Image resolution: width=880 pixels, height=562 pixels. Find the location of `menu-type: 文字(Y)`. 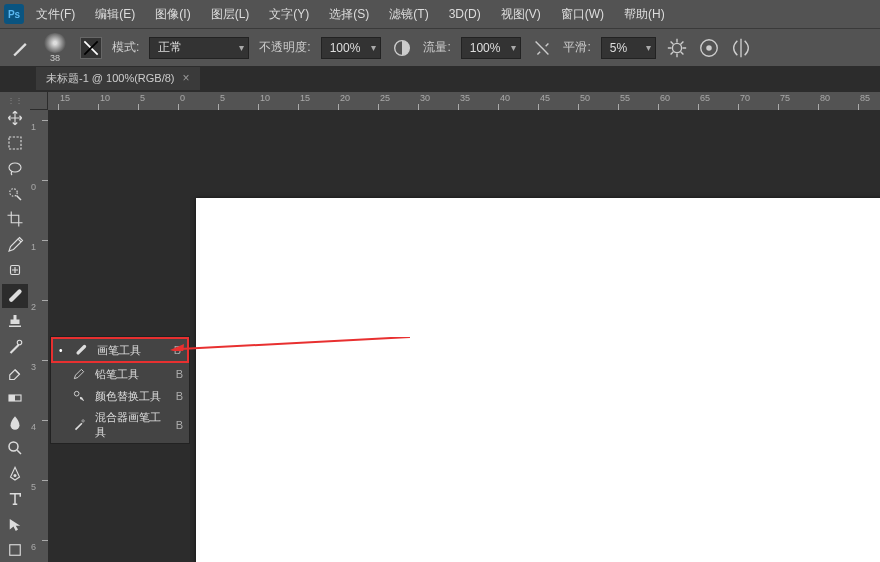

menu-type: 文字(Y) is located at coordinates (289, 14).